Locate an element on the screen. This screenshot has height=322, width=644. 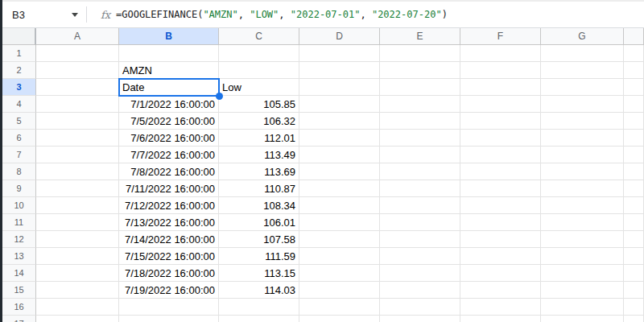
row-header-9: 9 is located at coordinates (19, 188).